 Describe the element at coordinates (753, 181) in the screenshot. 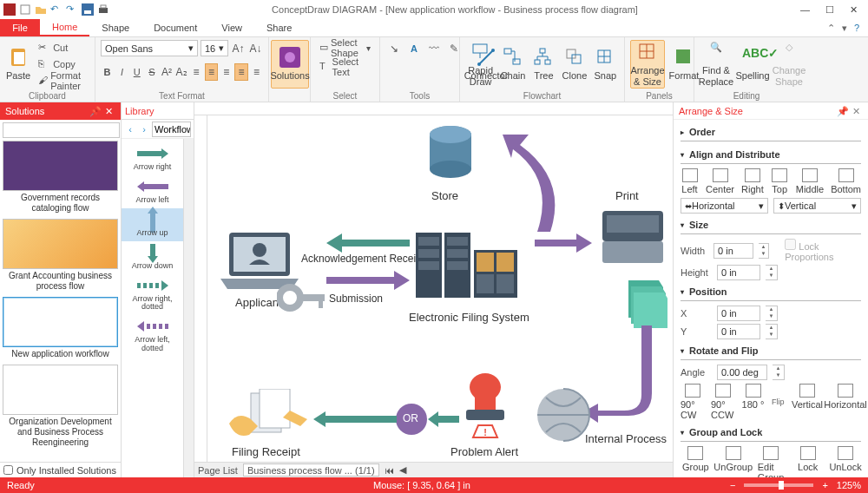

I see `align-right-btn: Right` at that location.